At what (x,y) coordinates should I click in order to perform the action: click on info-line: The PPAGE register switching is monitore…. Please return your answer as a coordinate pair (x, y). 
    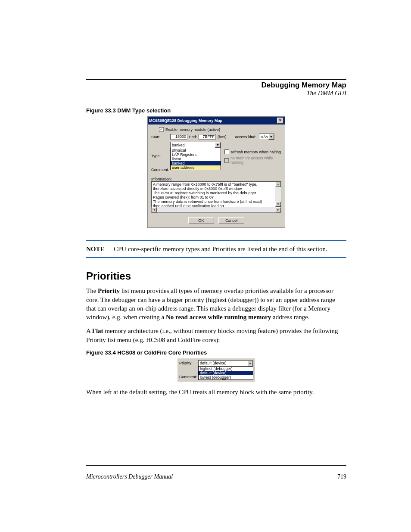
    Looking at the image, I should click on (216, 193).